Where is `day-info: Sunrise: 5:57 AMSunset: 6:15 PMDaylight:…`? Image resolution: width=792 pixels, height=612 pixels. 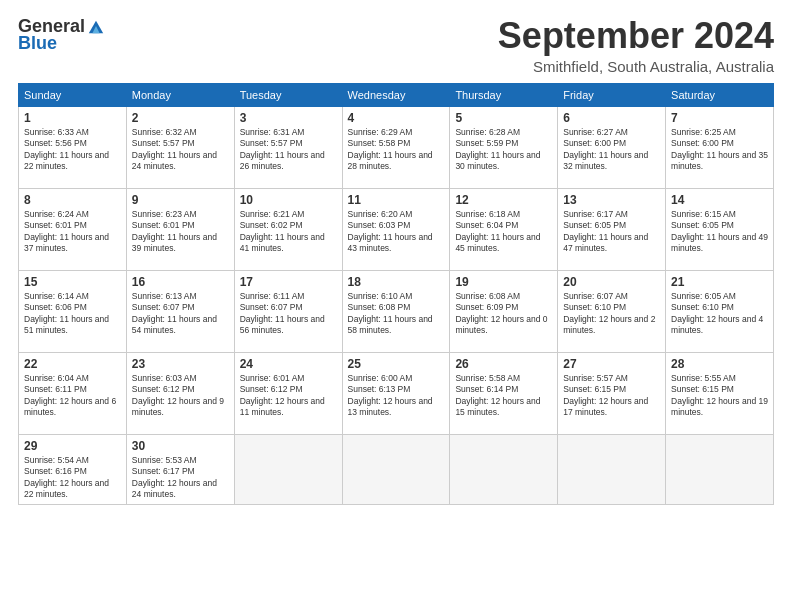
day-info: Sunrise: 5:57 AMSunset: 6:15 PMDaylight:… is located at coordinates (612, 396).